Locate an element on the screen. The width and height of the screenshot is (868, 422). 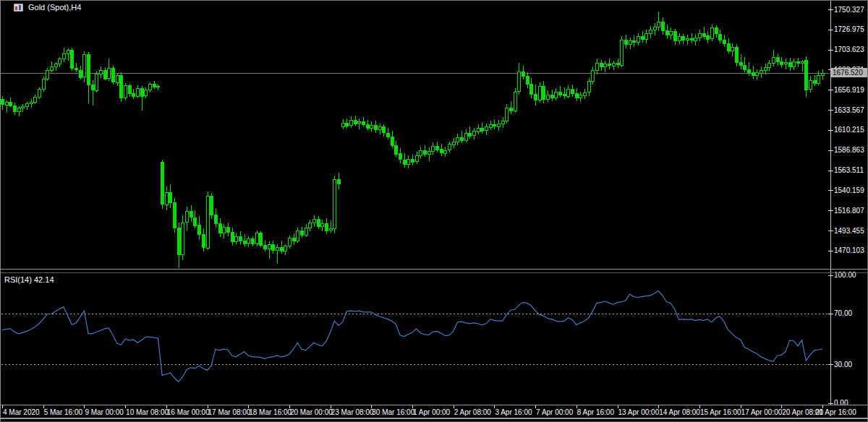
price-tick-label: 1726.975 is located at coordinates (849, 29).